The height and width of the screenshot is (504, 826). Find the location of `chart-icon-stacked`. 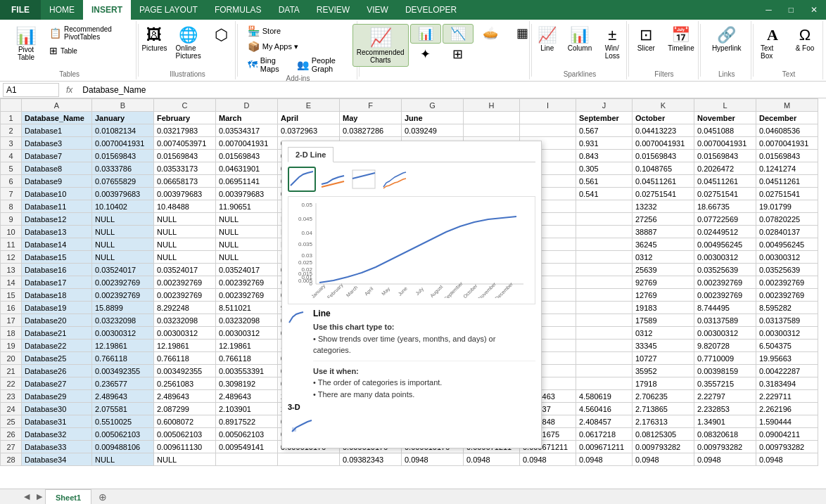

chart-icon-stacked is located at coordinates (333, 179).